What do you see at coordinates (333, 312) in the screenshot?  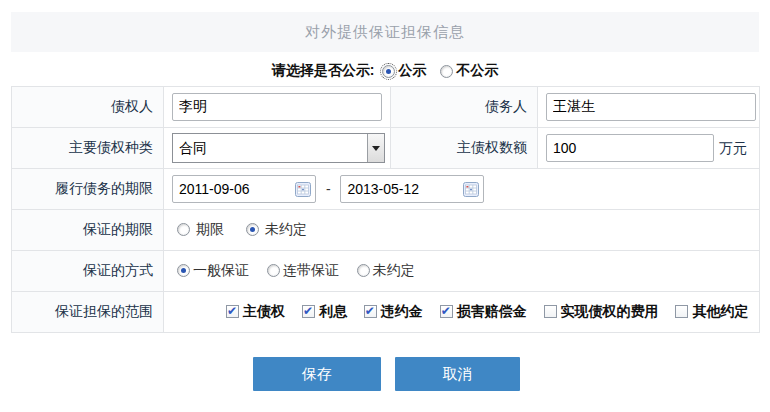 I see `checkbox-option-label: 利息` at bounding box center [333, 312].